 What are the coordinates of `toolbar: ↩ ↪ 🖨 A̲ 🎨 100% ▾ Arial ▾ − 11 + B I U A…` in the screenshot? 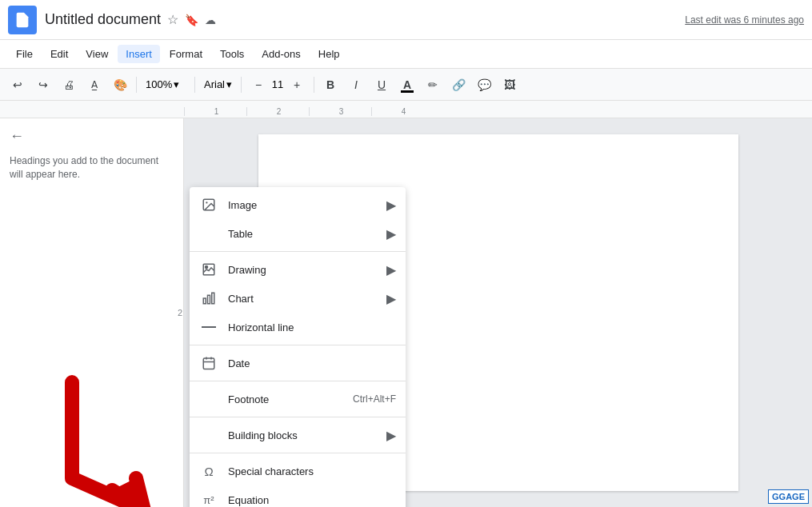 It's located at (406, 85).